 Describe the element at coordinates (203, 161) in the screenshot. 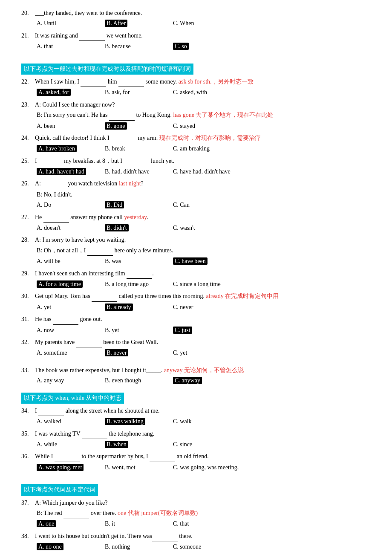

I see `q25-text: I my breakfast at 8，but I lunch yet.` at that location.